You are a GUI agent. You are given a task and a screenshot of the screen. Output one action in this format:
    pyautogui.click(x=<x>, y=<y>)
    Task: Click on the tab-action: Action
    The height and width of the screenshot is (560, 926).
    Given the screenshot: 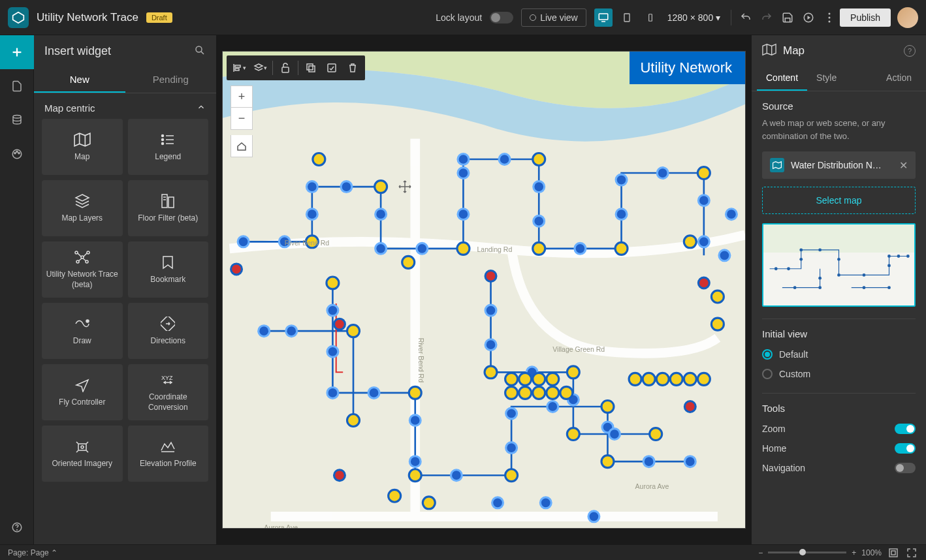 What is the action you would take?
    pyautogui.click(x=899, y=78)
    